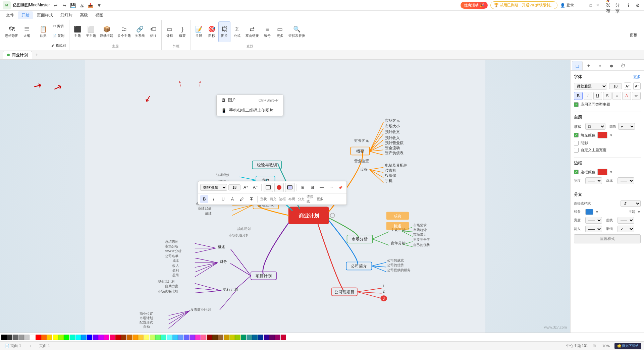 The image size is (644, 350). Describe the element at coordinates (626, 220) in the screenshot. I see `line-dash-select: ——` at that location.